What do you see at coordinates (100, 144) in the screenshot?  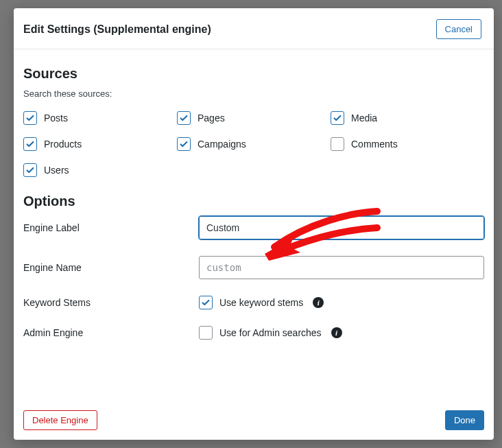 I see `source-item: Products` at bounding box center [100, 144].